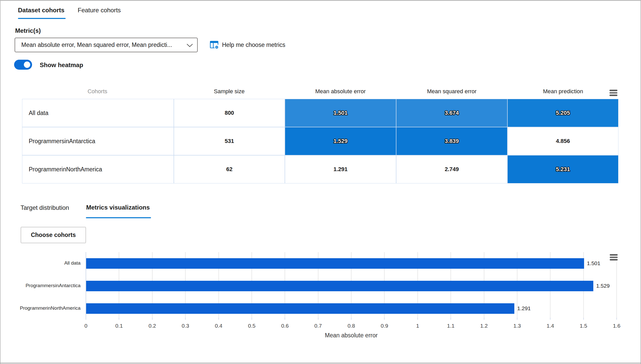  Describe the element at coordinates (106, 45) in the screenshot. I see `metrics-dropdown: Mean absolute error, Mean squared error,…` at that location.